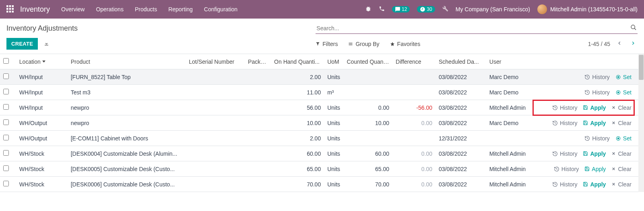  Describe the element at coordinates (322, 169) in the screenshot. I see `table-row: WH/Stock[DESK0005] Customizable Desk (Cu…` at that location.